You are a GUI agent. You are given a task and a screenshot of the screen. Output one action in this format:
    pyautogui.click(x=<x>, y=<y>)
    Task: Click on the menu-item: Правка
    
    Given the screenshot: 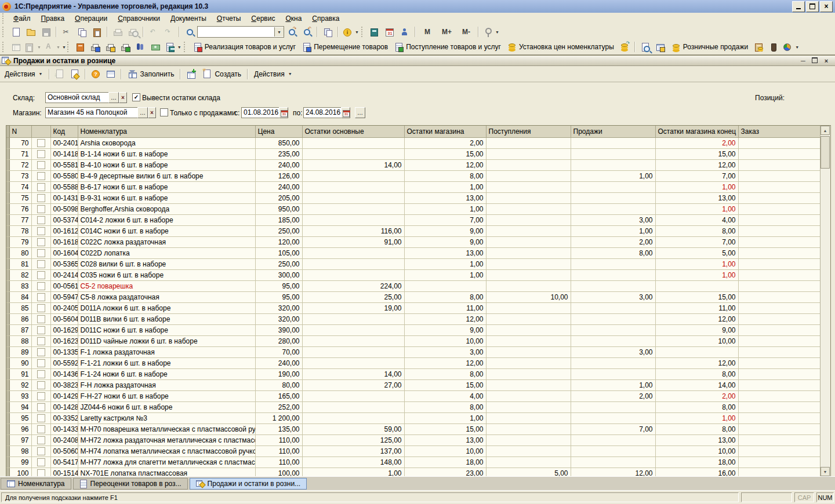 What is the action you would take?
    pyautogui.click(x=53, y=19)
    